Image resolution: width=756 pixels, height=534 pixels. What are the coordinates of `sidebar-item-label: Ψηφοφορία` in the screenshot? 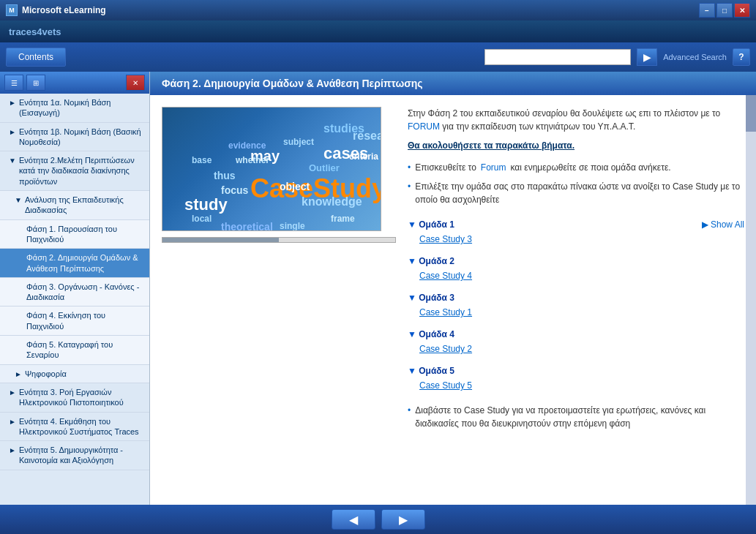 It's located at (45, 374).